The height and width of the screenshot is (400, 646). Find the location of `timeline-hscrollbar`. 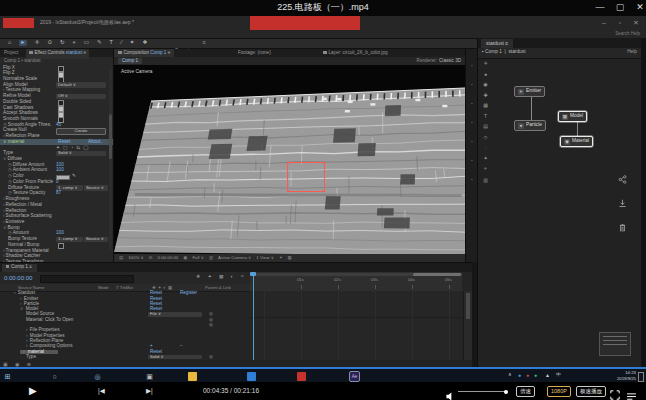

timeline-hscrollbar is located at coordinates (437, 274).